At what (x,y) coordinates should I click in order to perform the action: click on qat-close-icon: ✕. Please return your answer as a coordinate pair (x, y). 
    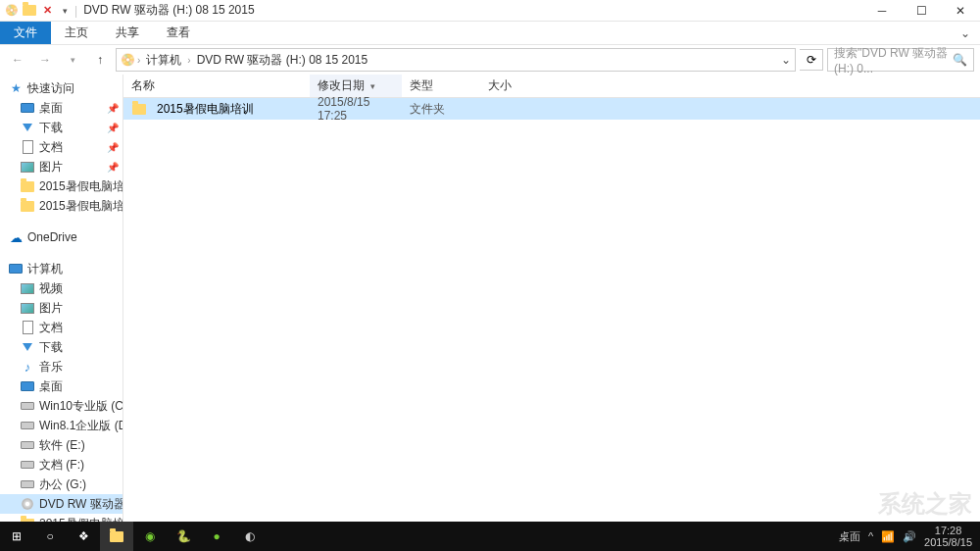
    Looking at the image, I should click on (47, 11).